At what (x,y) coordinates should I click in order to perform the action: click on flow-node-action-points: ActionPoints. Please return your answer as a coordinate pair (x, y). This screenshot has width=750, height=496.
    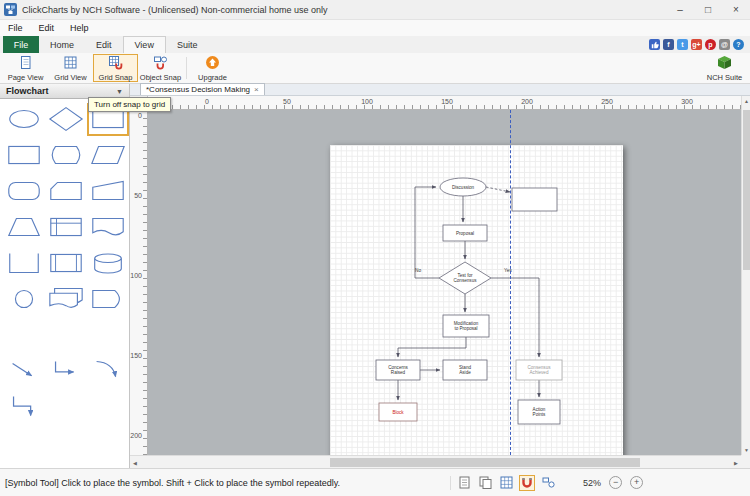
    Looking at the image, I should click on (539, 412).